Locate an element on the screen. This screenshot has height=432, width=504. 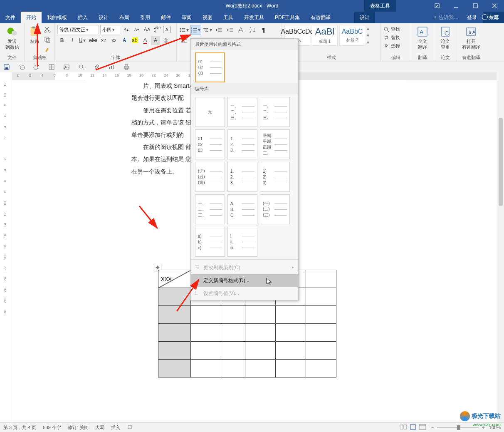
tell-me-input: 告诉我… is located at coordinates (449, 17).